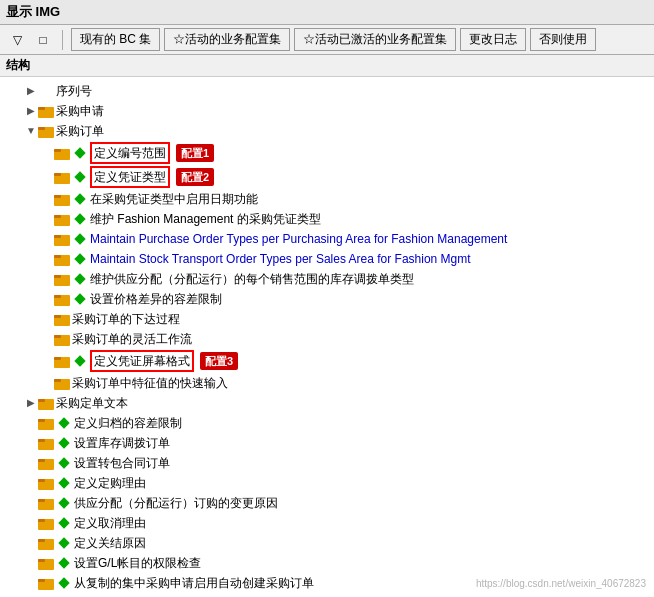 This screenshot has width=654, height=597. Describe the element at coordinates (327, 583) in the screenshot. I see `tree-row: 从复制的集中采购申请启用自动创建采购订单` at that location.